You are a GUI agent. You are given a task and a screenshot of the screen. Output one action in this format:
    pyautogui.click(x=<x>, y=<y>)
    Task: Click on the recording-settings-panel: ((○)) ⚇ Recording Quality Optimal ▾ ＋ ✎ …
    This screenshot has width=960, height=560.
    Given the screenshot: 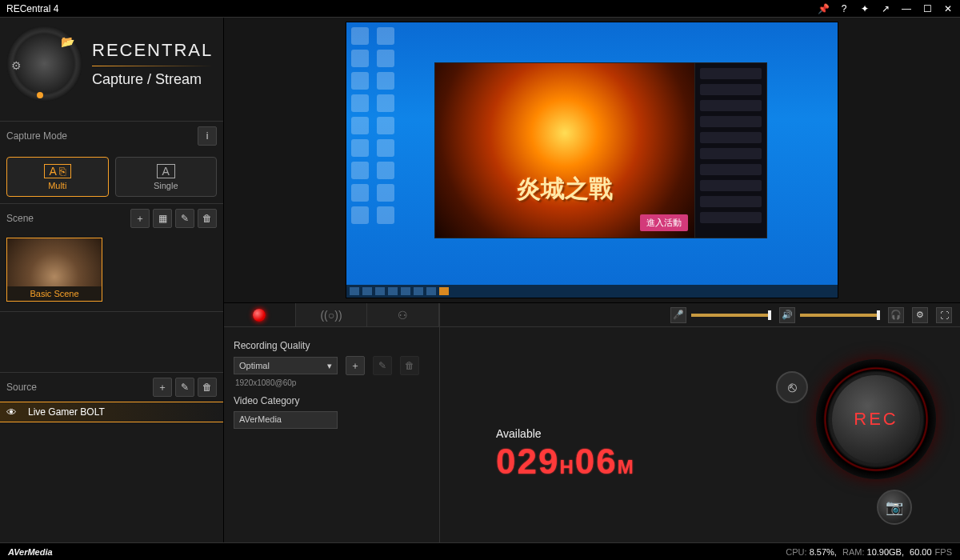 What is the action you would take?
    pyautogui.click(x=332, y=422)
    